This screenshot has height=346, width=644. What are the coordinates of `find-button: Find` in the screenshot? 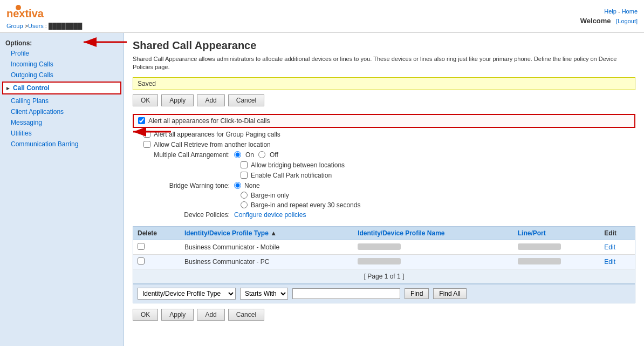 It's located at (416, 294).